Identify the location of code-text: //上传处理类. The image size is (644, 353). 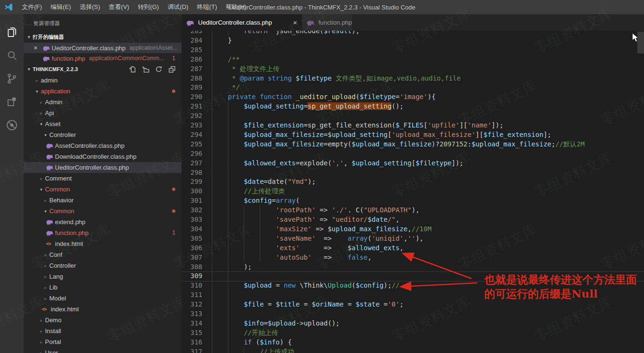
(248, 191).